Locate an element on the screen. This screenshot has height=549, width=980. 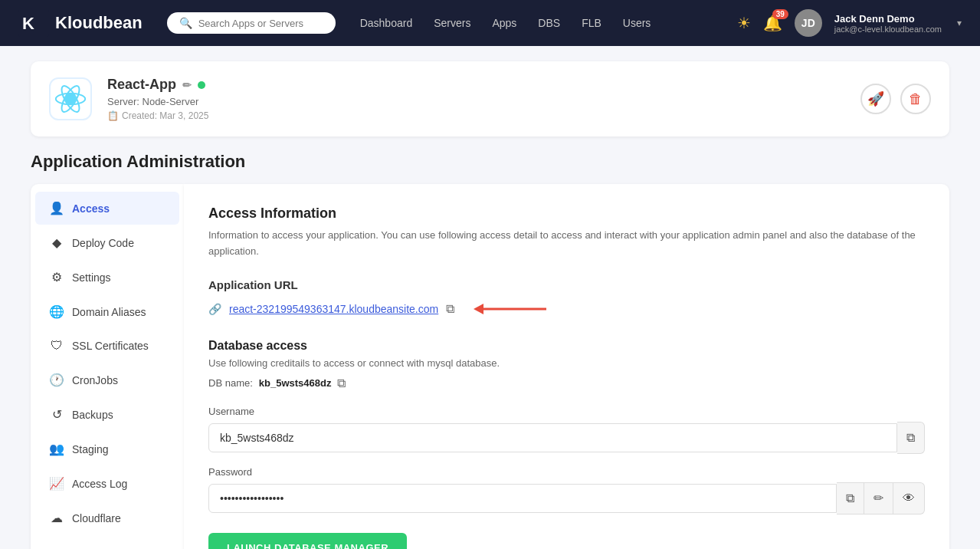
calendar-icon: 📋 is located at coordinates (113, 116).